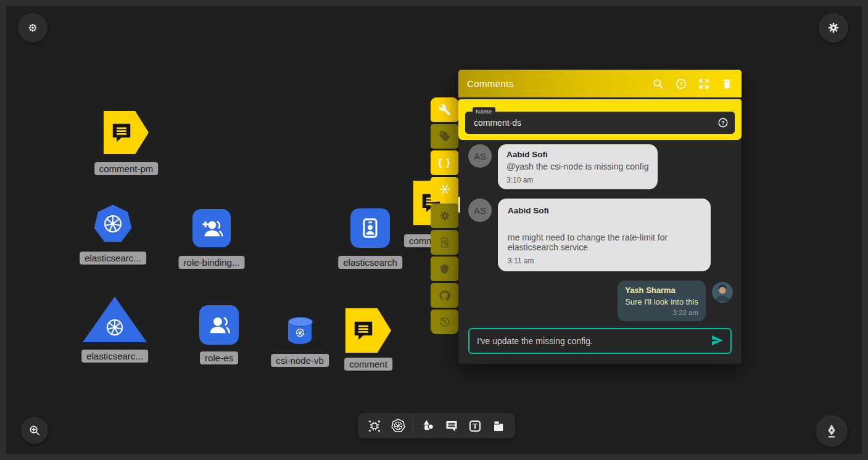 Image resolution: width=868 pixels, height=460 pixels. Describe the element at coordinates (212, 228) in the screenshot. I see `canvas-node-role-binding: role-binding...` at that location.